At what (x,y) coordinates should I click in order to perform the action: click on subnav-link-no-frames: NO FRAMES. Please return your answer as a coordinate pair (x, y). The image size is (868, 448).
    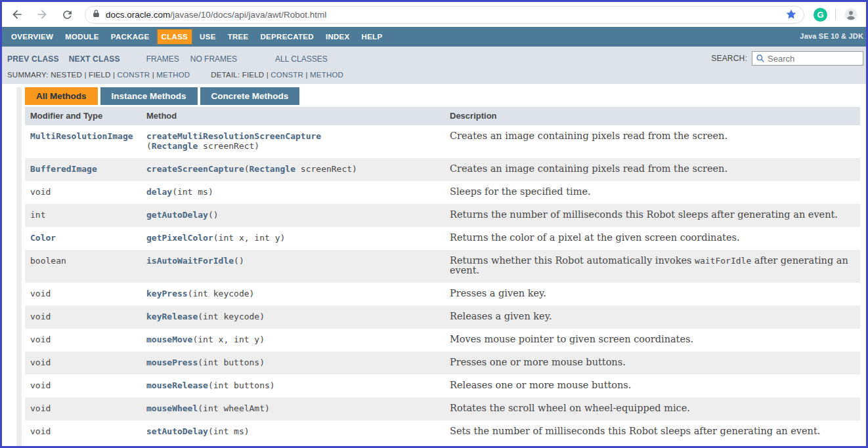
    Looking at the image, I should click on (214, 59).